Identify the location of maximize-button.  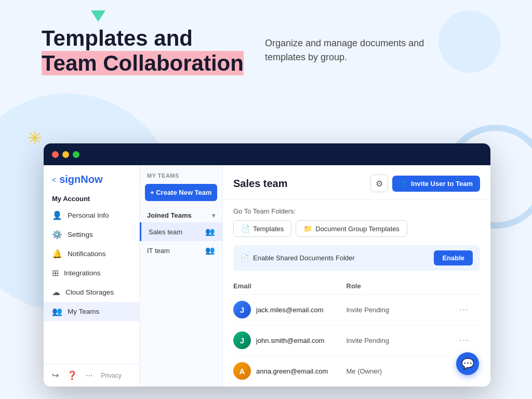
(76, 155).